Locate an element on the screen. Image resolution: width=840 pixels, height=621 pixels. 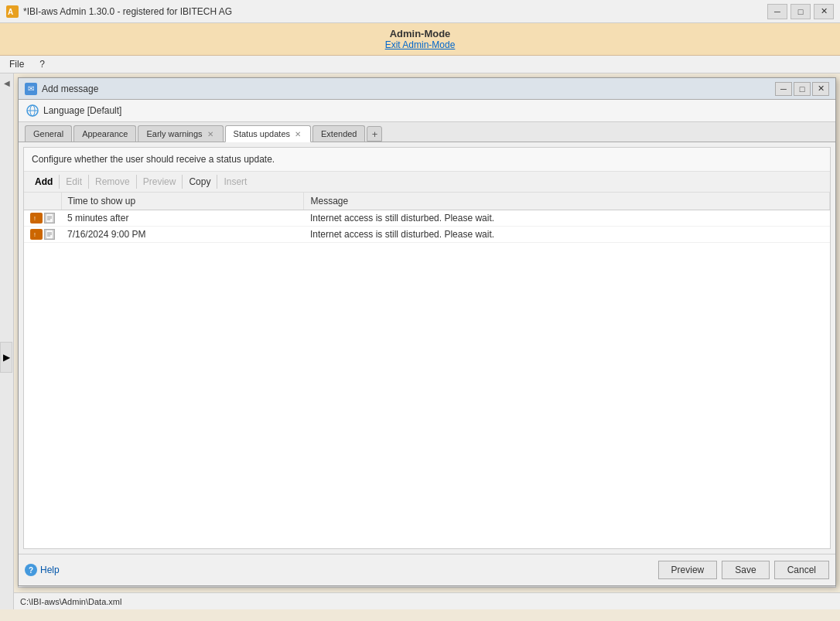
toolbar-add: Add is located at coordinates (44, 182).